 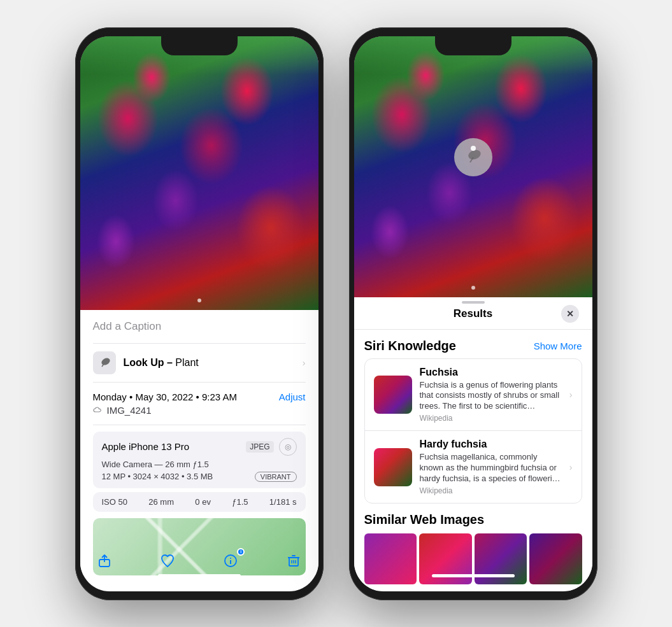 I want to click on meta-row: Monday • May 30, 2022 • 9:23 AM Adjust I…, so click(x=199, y=404).